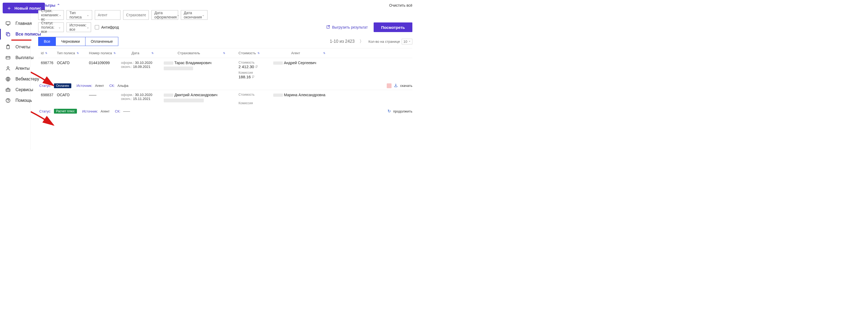  I want to click on refresh-icon: ↻, so click(389, 111).